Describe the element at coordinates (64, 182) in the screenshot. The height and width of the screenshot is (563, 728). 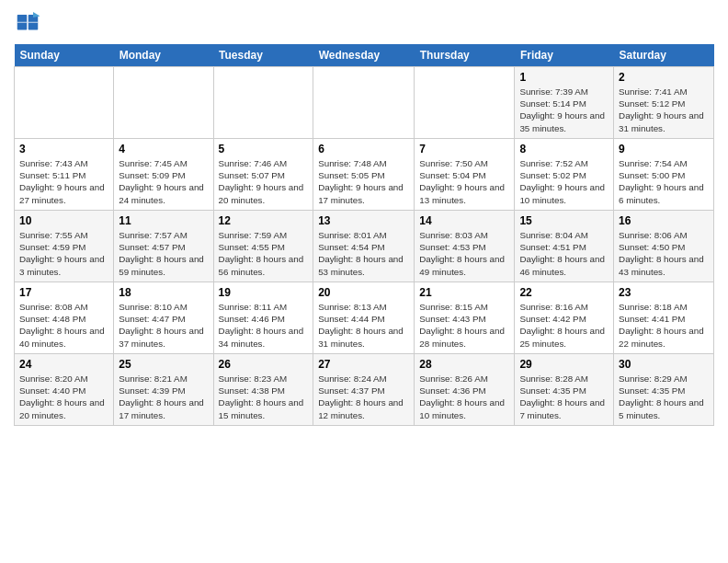
I see `day-info: Sunrise: 7:43 AM Sunset: 5:11 PM Dayligh…` at that location.